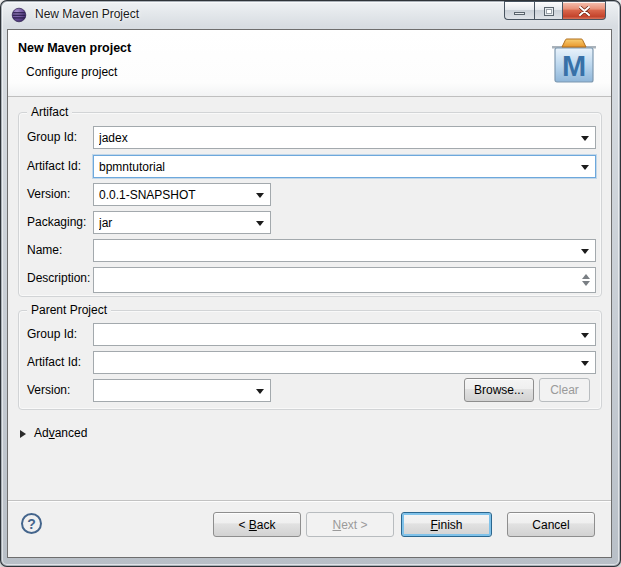 The height and width of the screenshot is (567, 621). What do you see at coordinates (519, 10) in the screenshot?
I see `minimize-button` at bounding box center [519, 10].